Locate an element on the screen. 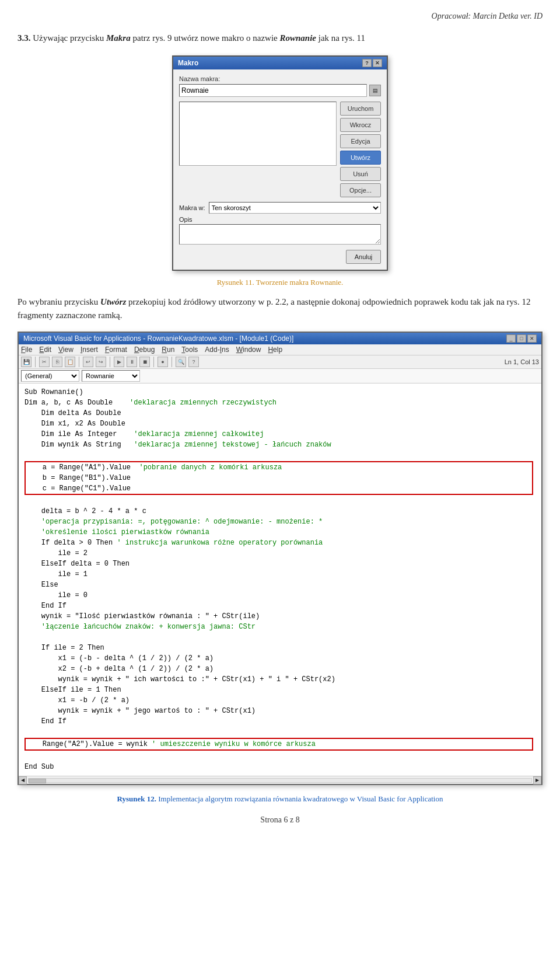 The image size is (560, 966). toolbar-question-icon: ? is located at coordinates (194, 362).